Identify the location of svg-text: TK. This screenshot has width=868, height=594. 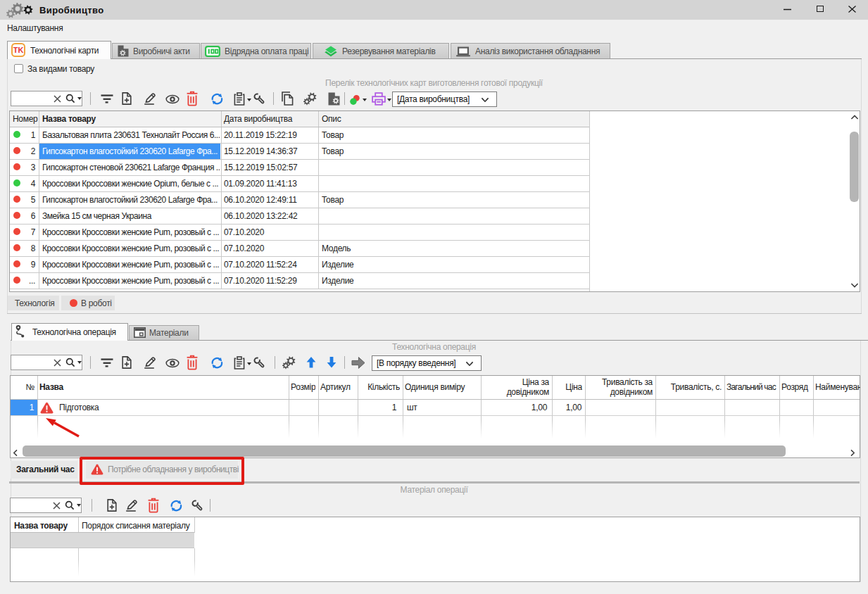
(18, 50).